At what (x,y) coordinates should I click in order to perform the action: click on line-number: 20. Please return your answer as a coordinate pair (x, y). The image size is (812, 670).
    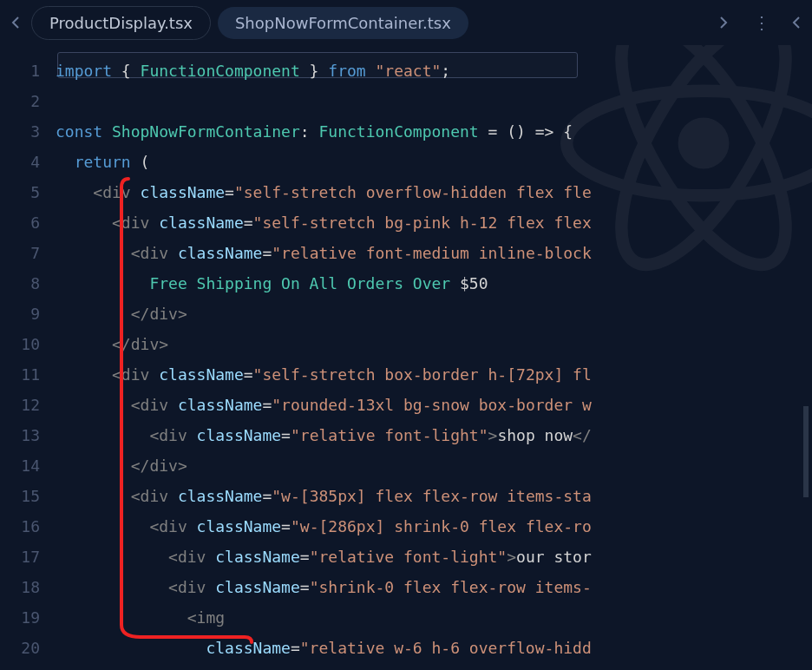
    Looking at the image, I should click on (28, 647).